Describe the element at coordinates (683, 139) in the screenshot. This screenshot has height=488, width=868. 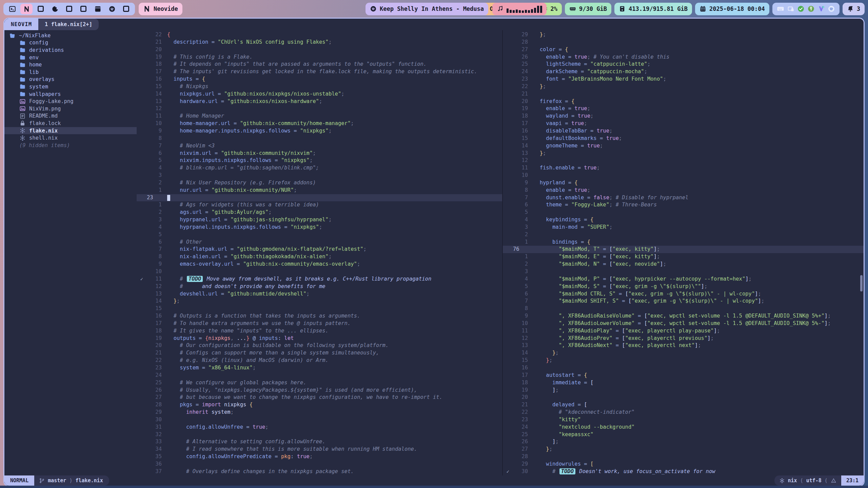
I see `code-line: 15 defaultBookmarks = true;` at that location.